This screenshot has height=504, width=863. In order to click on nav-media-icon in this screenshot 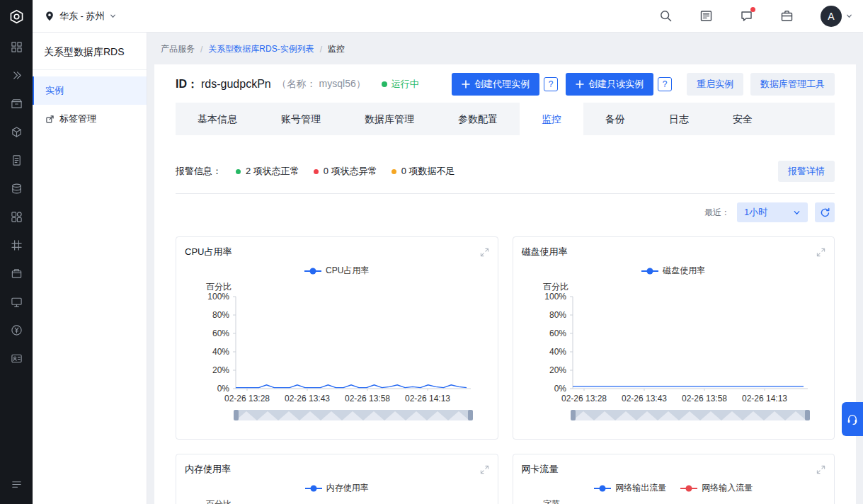, I will do `click(16, 302)`.